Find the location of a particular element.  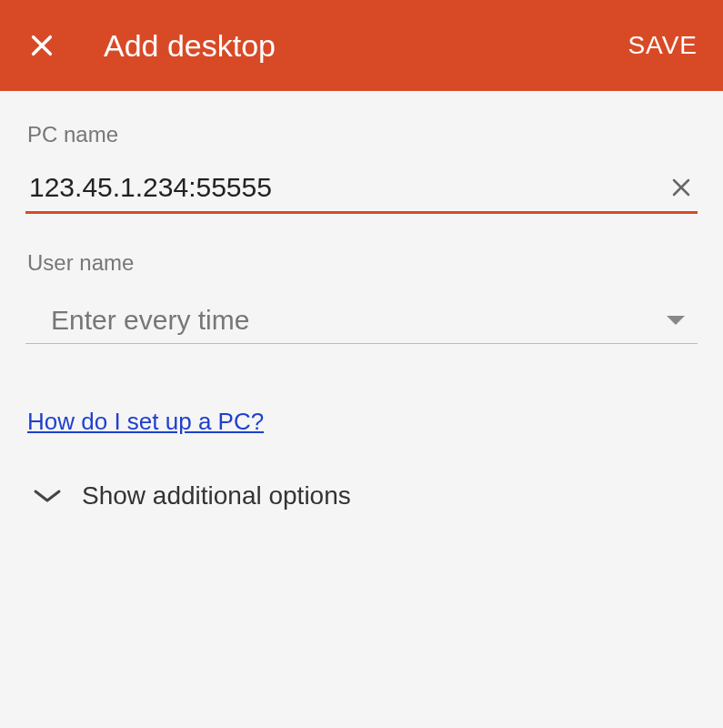

pc-name-input is located at coordinates (340, 187).